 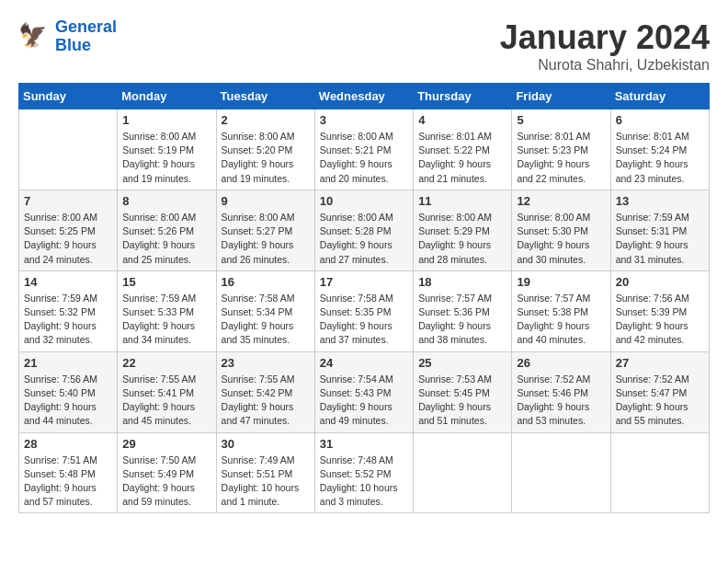 What do you see at coordinates (364, 311) in the screenshot?
I see `calendar-week-row: 14Sunrise: 7:59 AM Sunset: 5:32 PM Dayli…` at bounding box center [364, 311].